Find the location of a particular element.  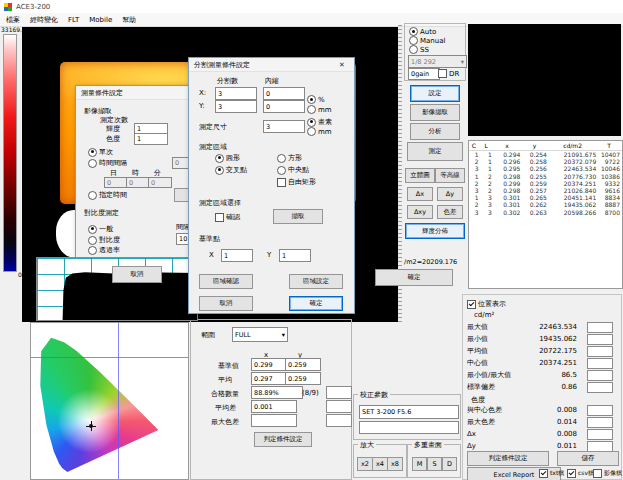

dr-checkbox is located at coordinates (442, 74).